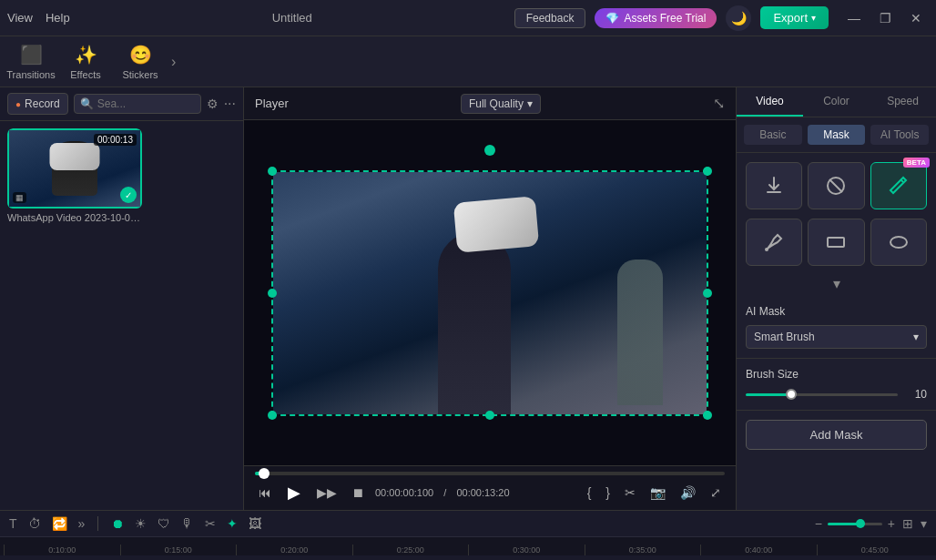  I want to click on ruler-mark: 0:35:00, so click(643, 550).